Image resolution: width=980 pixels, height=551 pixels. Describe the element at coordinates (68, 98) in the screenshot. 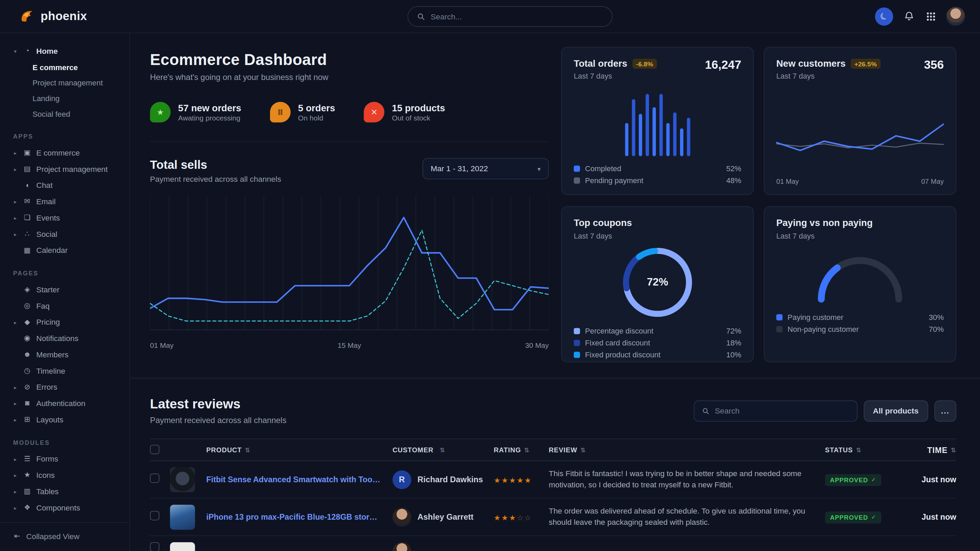

I see `sidebar-subitem: Landing` at that location.